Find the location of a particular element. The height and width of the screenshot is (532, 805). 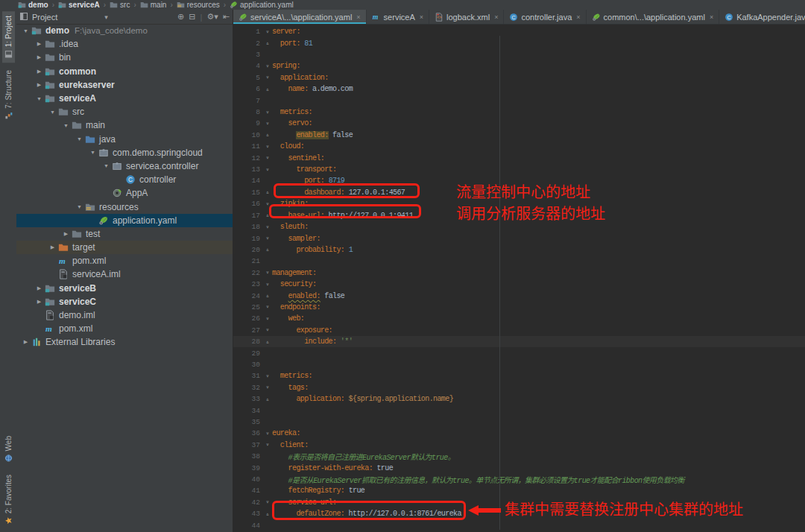

code-line-7: 7 is located at coordinates (519, 100).